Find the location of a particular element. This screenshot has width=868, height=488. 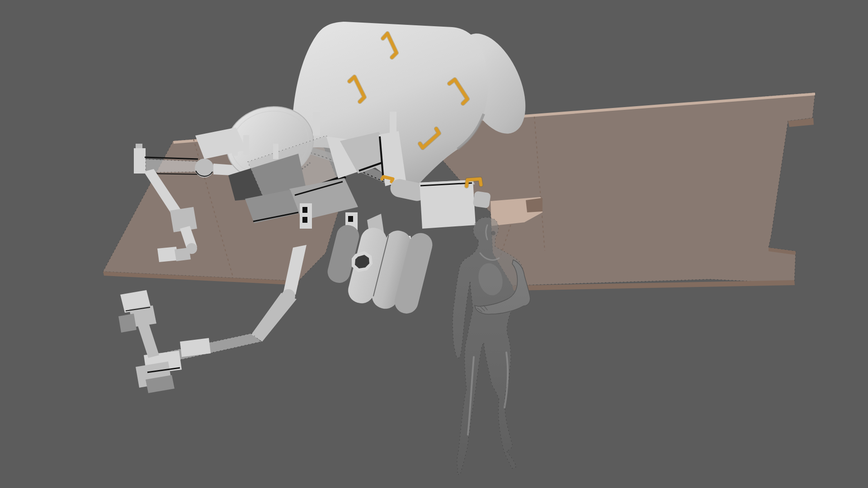

figure-ear is located at coordinates (493, 233).